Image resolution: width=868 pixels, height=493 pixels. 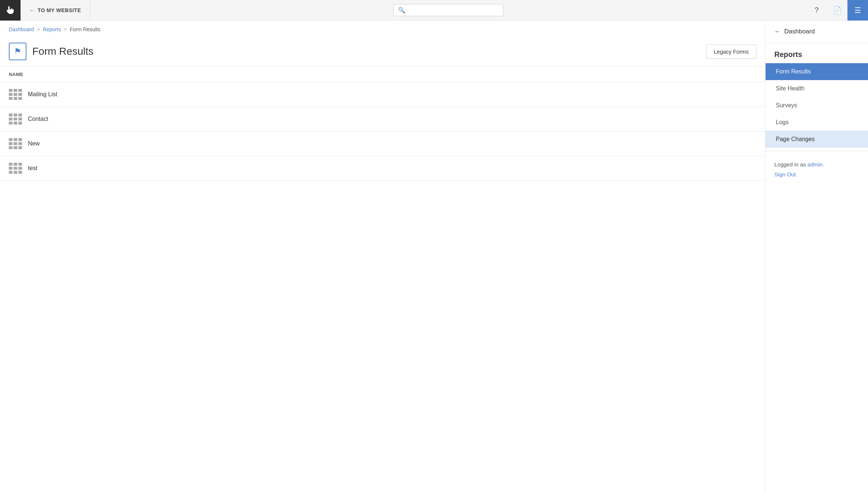 What do you see at coordinates (434, 10) in the screenshot?
I see `topbar: ← TO MY WEBSITE 🔍 ? 📄 ☰` at bounding box center [434, 10].